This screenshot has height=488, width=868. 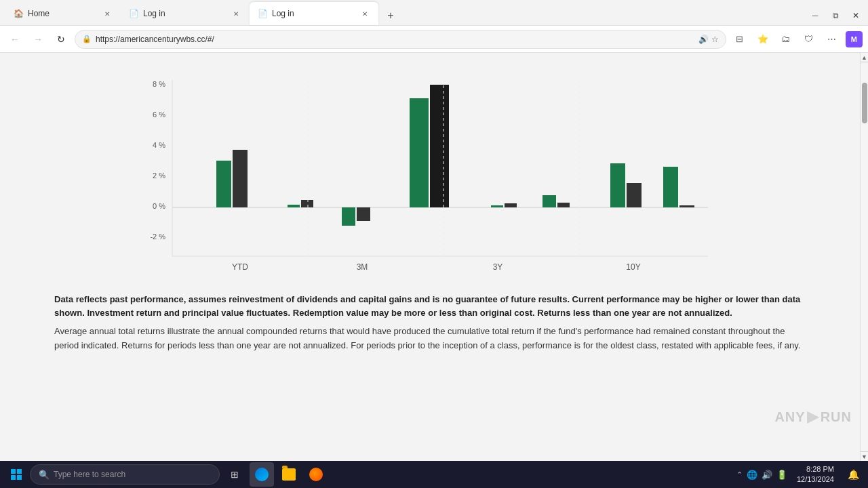 What do you see at coordinates (704, 39) in the screenshot?
I see `read-aloud-icon: 🔊` at bounding box center [704, 39].